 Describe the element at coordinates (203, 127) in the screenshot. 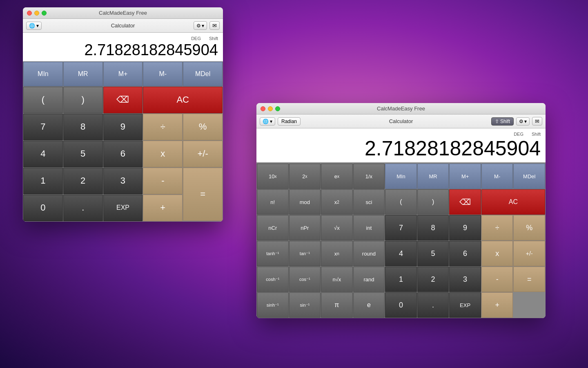

I see `small-btn-percent: %` at that location.